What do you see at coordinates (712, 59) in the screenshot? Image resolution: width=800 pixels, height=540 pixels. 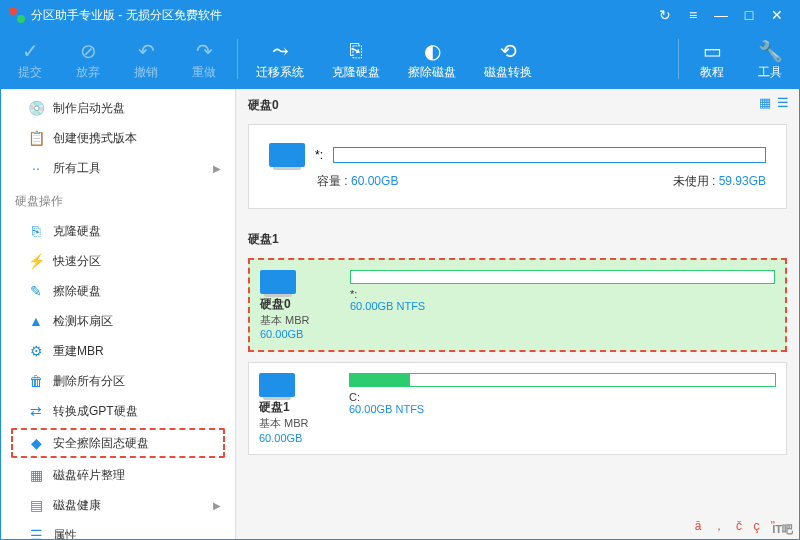 I see `tutorial-button: ▭教程` at bounding box center [712, 59].